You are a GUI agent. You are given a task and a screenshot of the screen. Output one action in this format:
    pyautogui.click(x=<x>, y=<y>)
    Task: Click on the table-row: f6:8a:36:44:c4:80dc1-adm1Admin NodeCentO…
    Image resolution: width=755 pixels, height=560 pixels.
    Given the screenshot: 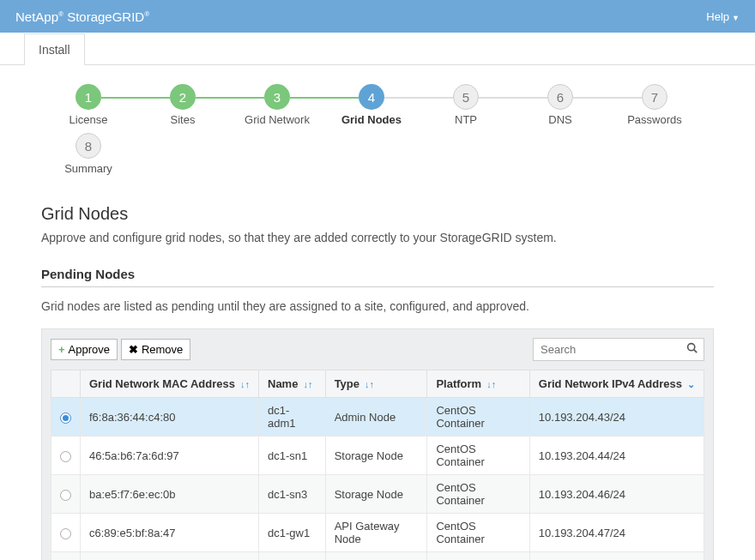 What is the action you would take?
    pyautogui.click(x=378, y=417)
    